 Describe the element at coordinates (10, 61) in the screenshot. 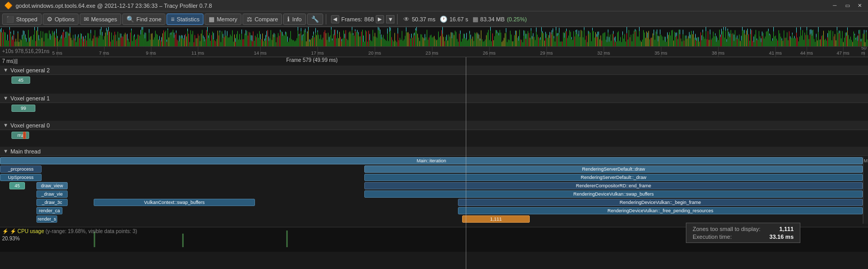

I see `time-offset-display: 7 ms)||` at that location.